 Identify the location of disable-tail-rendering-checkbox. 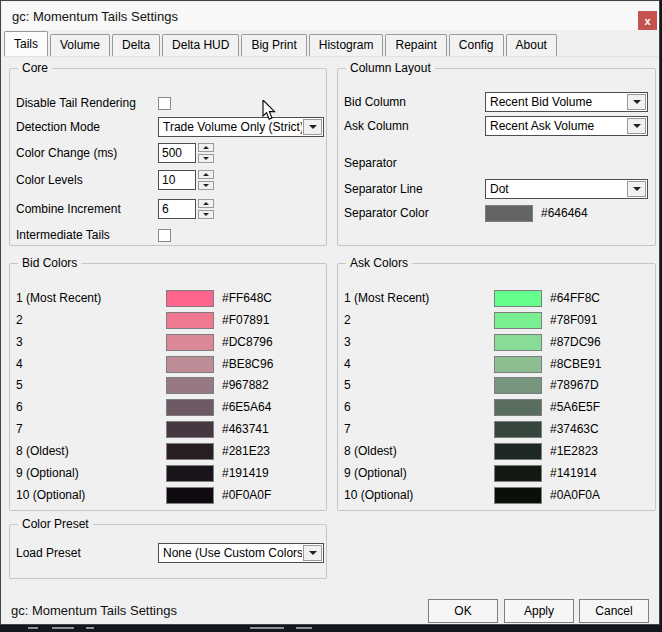
(164, 104).